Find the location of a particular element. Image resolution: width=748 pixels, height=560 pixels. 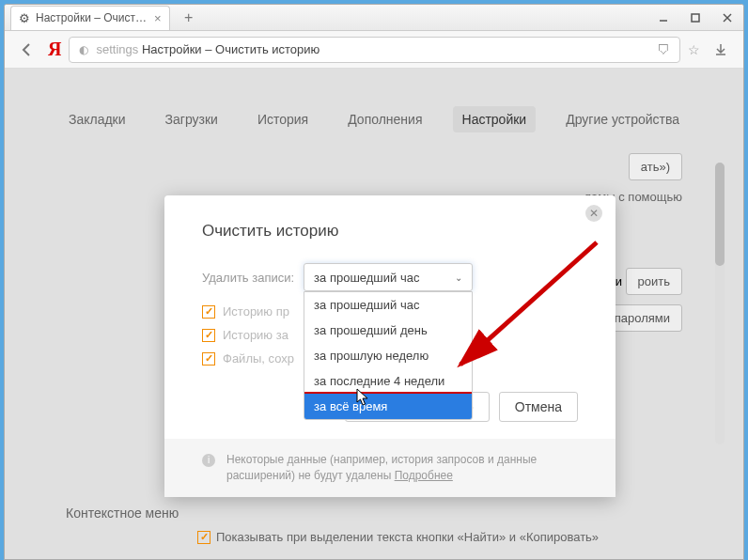

more-link: Подробнее is located at coordinates (424, 475).